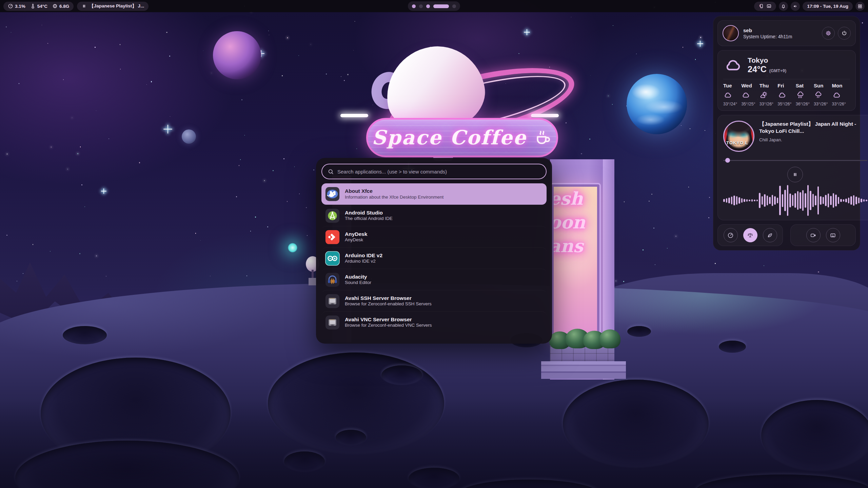 This screenshot has width=868, height=488. I want to click on balanced-mode-button, so click(750, 235).